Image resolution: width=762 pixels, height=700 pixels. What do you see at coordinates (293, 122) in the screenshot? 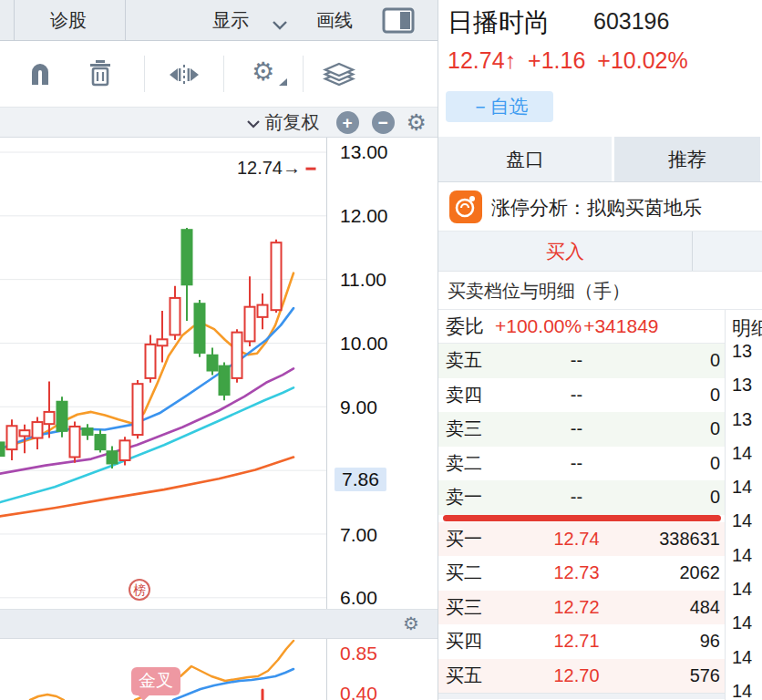
I see `price-adjust-mode: 前复权` at bounding box center [293, 122].